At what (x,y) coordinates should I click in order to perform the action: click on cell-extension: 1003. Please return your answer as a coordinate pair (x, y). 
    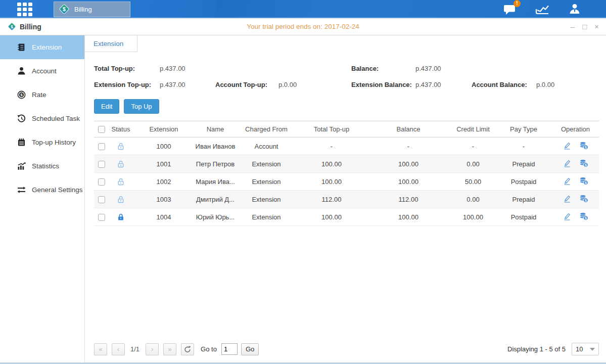
    Looking at the image, I should click on (164, 199).